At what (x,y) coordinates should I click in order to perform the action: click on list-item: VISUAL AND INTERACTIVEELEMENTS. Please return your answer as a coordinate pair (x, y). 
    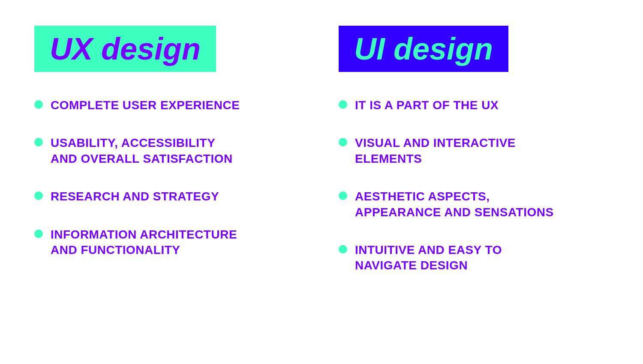
    Looking at the image, I should click on (474, 151).